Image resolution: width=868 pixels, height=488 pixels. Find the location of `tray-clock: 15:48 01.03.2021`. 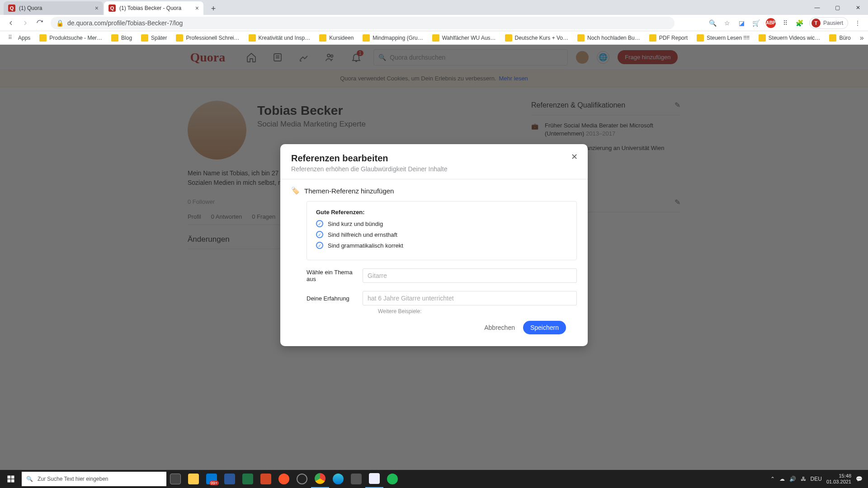

tray-clock: 15:48 01.03.2021 is located at coordinates (839, 479).